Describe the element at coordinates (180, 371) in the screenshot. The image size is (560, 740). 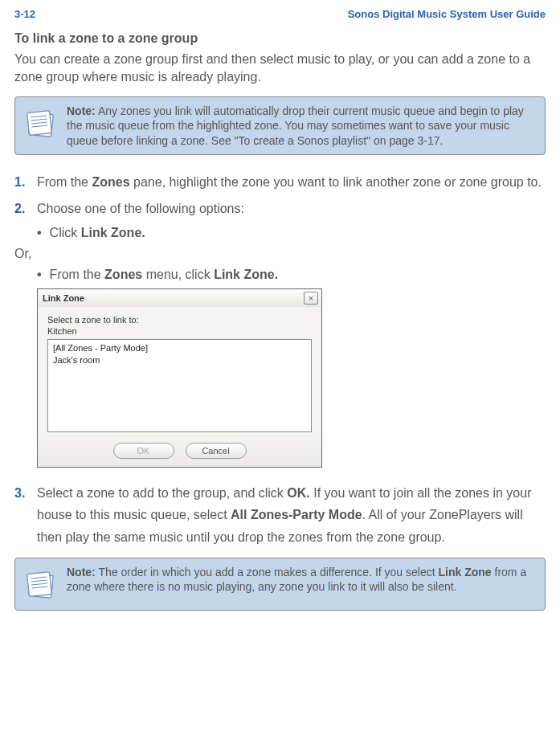
I see `dialog-body: Select a zone to link to: Kitchen [All Z…` at that location.